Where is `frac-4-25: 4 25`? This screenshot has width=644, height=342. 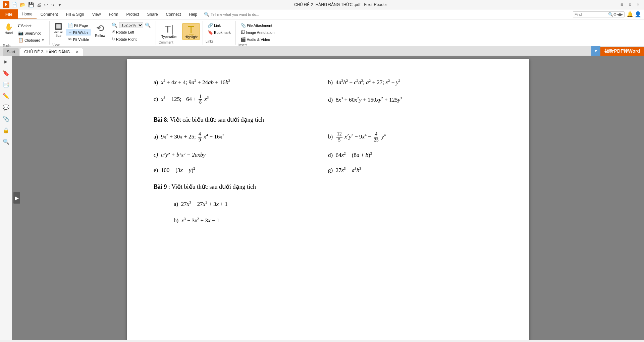 frac-4-25: 4 25 is located at coordinates (376, 137).